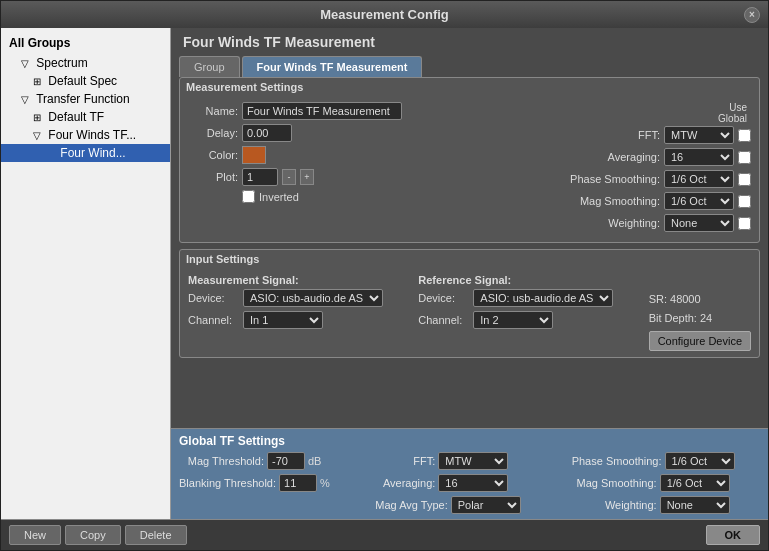  Describe the element at coordinates (156, 535) in the screenshot. I see `delete-button: Delete` at that location.